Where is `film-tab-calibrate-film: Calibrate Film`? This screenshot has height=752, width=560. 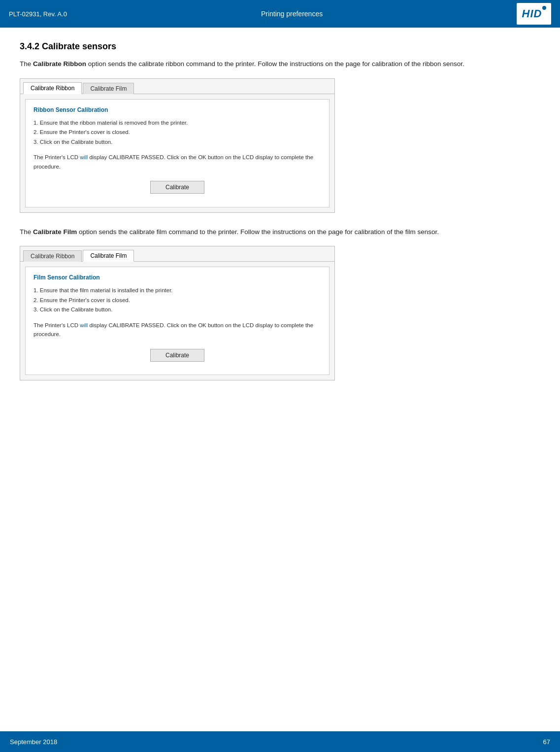
film-tab-calibrate-film: Calibrate Film is located at coordinates (108, 256).